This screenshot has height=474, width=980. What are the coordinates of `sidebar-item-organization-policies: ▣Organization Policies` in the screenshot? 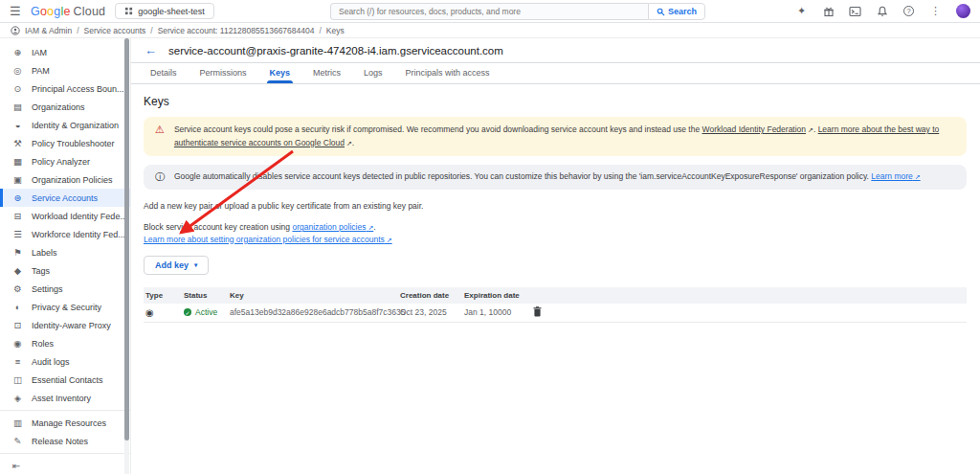 It's located at (65, 180).